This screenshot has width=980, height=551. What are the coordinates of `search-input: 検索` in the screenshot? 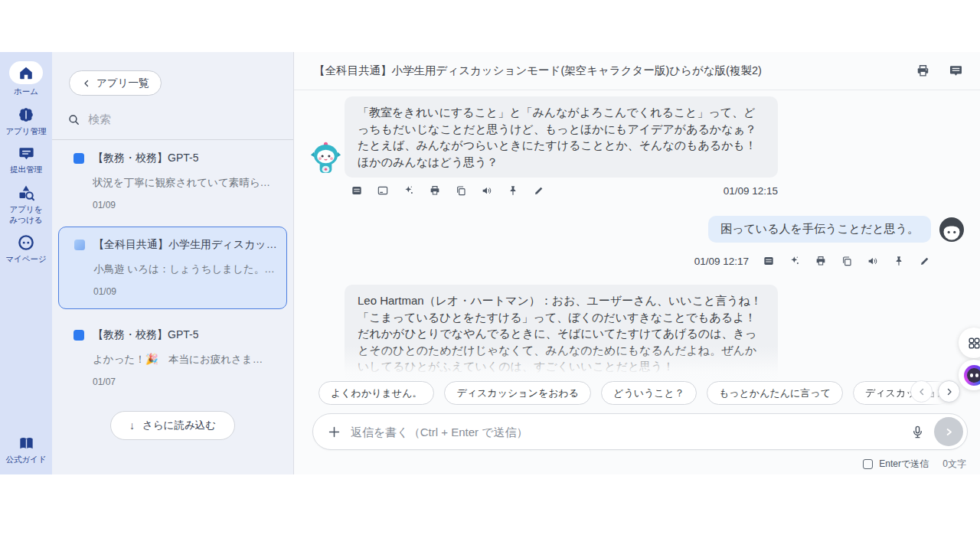 It's located at (181, 119).